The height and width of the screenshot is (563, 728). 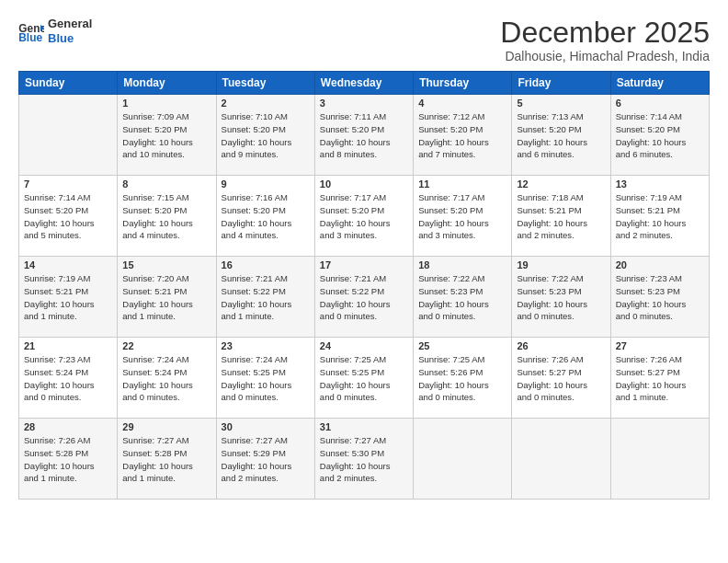 What do you see at coordinates (30, 37) in the screenshot?
I see `svg-text: Blue` at bounding box center [30, 37].